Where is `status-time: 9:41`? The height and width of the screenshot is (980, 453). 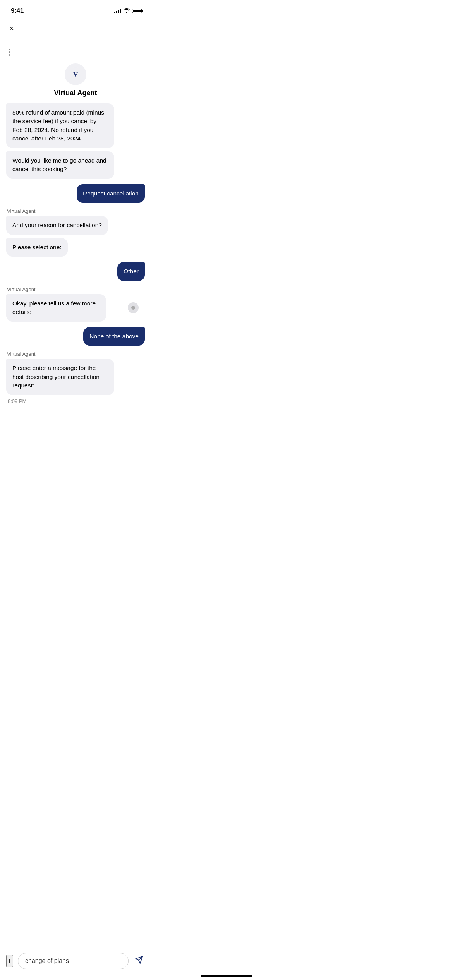 status-time: 9:41 is located at coordinates (17, 11).